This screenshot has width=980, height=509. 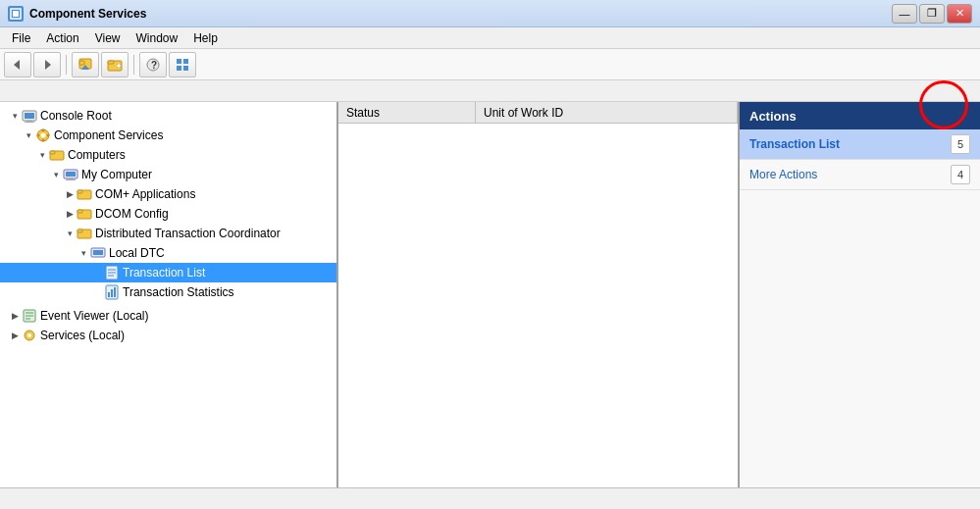 What do you see at coordinates (47, 65) in the screenshot?
I see `forward-button` at bounding box center [47, 65].